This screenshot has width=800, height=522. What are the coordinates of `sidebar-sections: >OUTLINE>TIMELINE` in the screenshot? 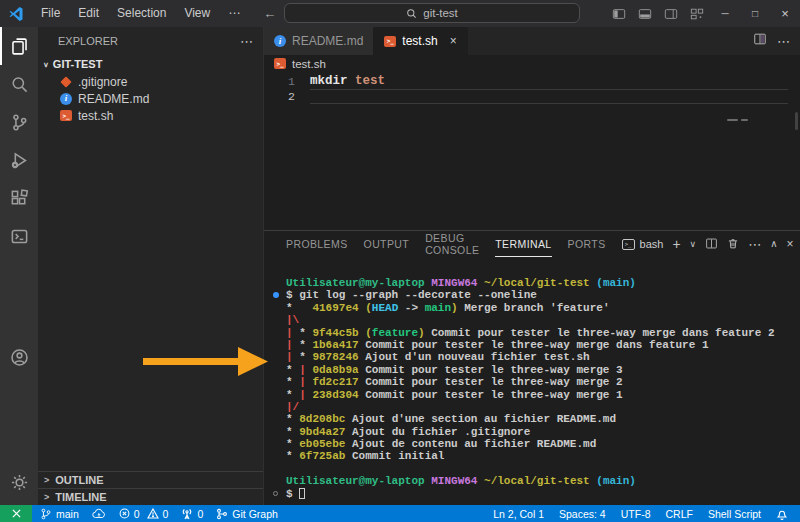 It's located at (150, 488).